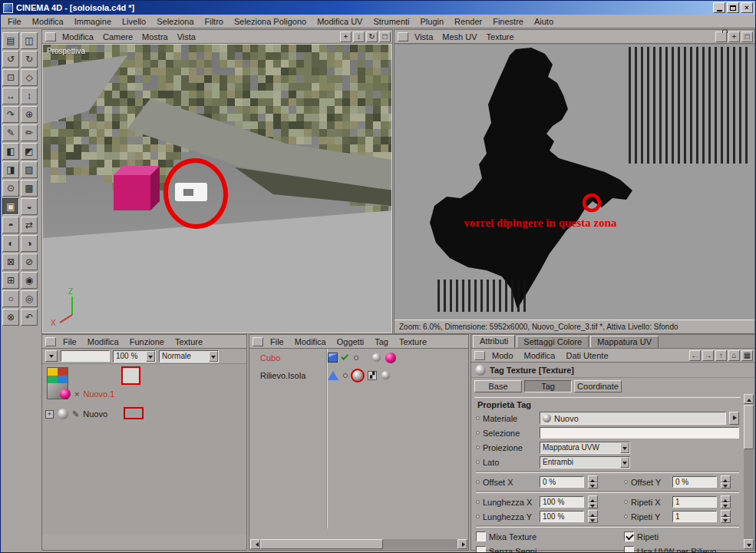 Image resolution: width=756 pixels, height=553 pixels. What do you see at coordinates (11, 225) in the screenshot?
I see `dodge-tool-button: ◓` at bounding box center [11, 225].